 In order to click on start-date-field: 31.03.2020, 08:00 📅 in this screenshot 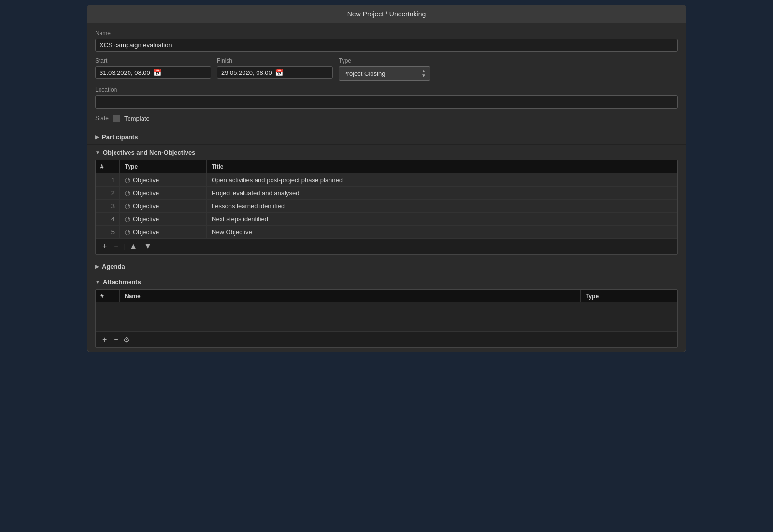, I will do `click(153, 72)`.